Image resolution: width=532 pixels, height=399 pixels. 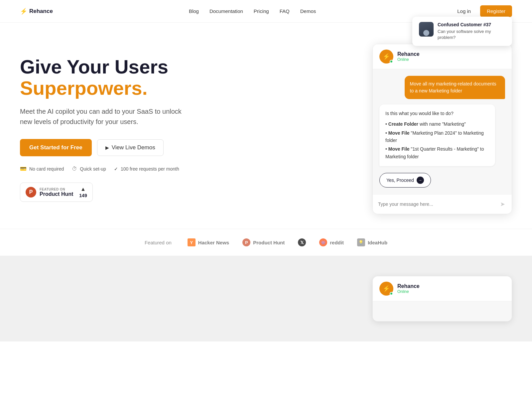 I want to click on notification-avatar, so click(x=426, y=29).